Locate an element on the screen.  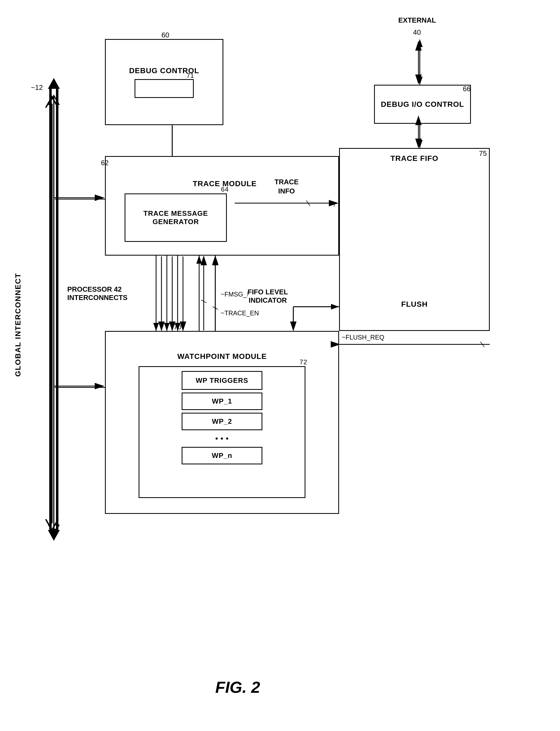
ref-75: 75 is located at coordinates (483, 153).